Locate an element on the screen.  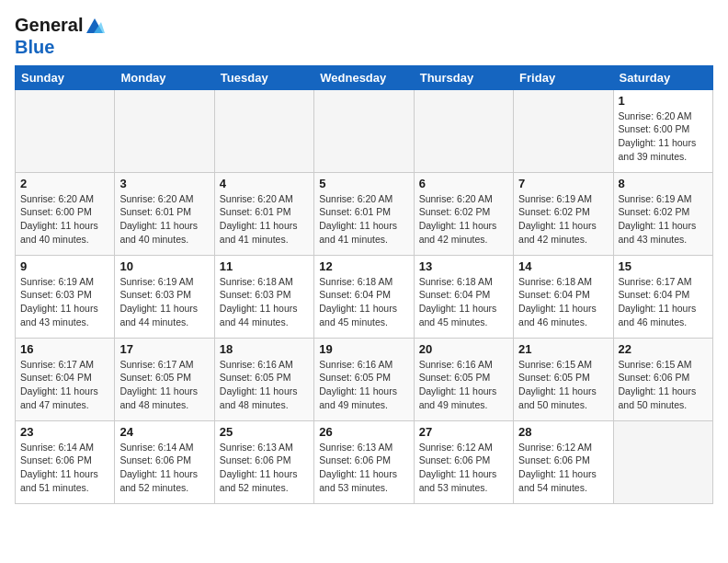
calendar-week-row: 9Sunrise: 6:19 AMSunset: 6:03 PMDaylight… is located at coordinates (364, 296).